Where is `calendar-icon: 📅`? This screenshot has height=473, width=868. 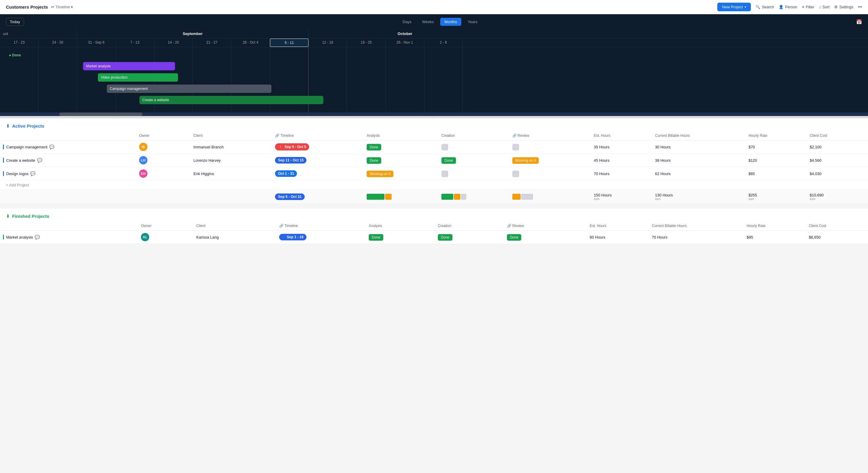
calendar-icon: 📅 is located at coordinates (859, 22).